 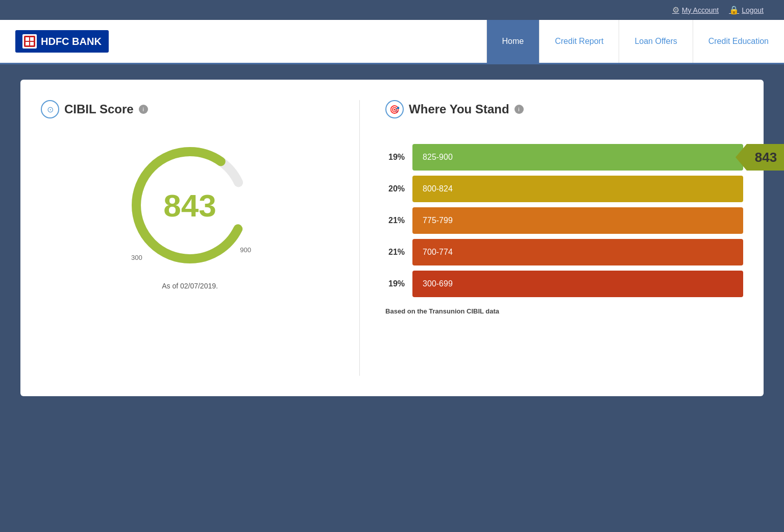 I want to click on cibil-info-icon: i, so click(x=143, y=109).